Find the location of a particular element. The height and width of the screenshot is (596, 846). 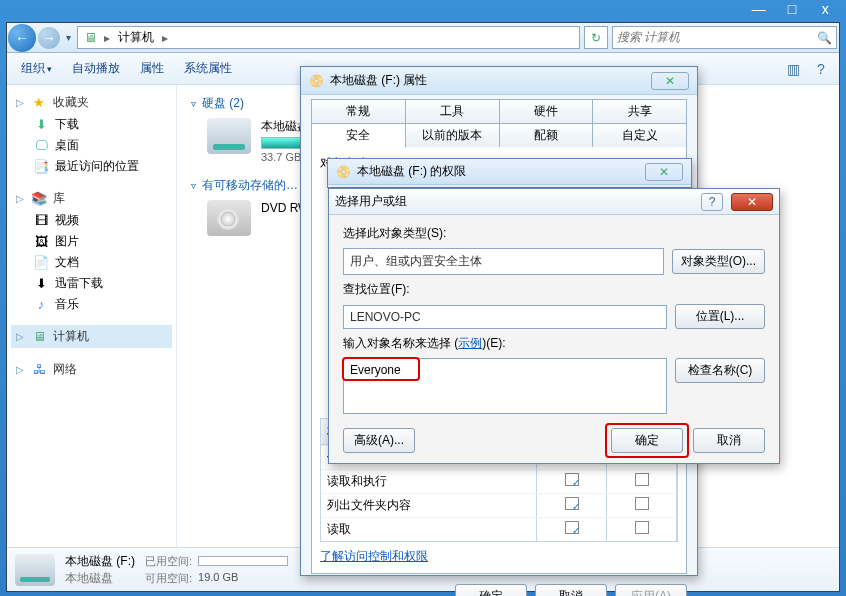

properties-titlebar: 📀 本地磁盘 (F:) 属性 ✕ is located at coordinates (499, 81).